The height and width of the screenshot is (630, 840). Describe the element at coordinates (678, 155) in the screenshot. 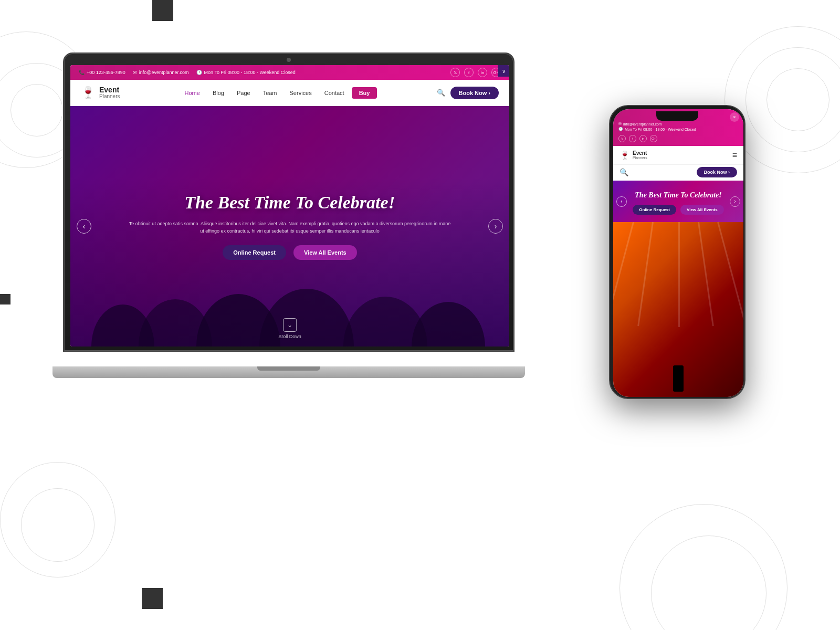

I see `phone-navbar: 🍷 Event Planners ≡` at that location.